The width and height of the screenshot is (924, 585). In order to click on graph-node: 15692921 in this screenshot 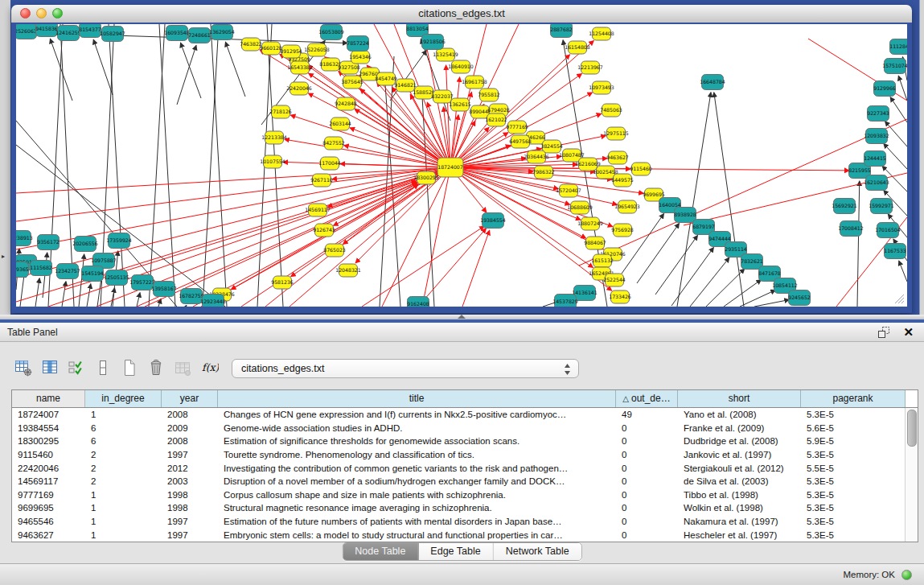, I will do `click(844, 206)`.